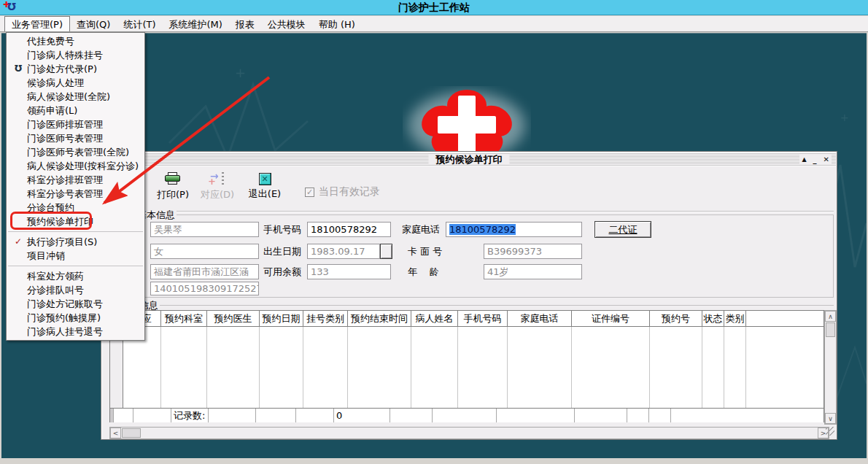  Describe the element at coordinates (325, 318) in the screenshot. I see `grid-column-header: 挂号类别` at that location.